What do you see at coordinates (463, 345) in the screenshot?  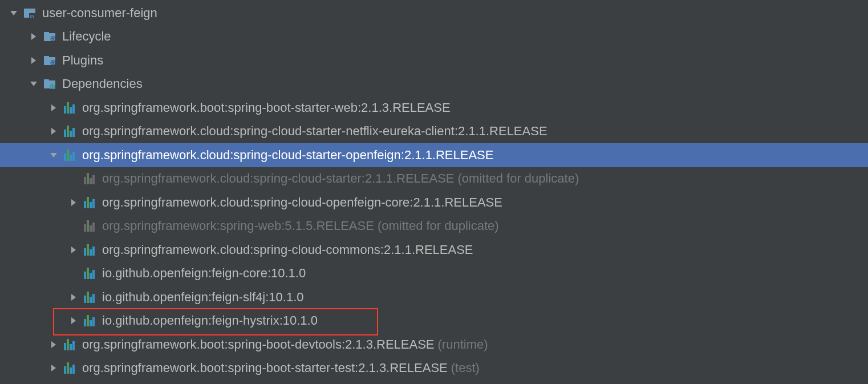 I see `tree-node-suffix: (runtime)` at bounding box center [463, 345].